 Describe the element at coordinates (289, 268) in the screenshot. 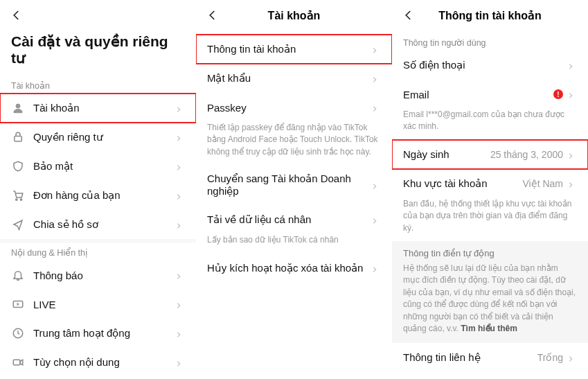

I see `row-label: Hủy kích hoạt hoặc xóa tài khoản` at that location.